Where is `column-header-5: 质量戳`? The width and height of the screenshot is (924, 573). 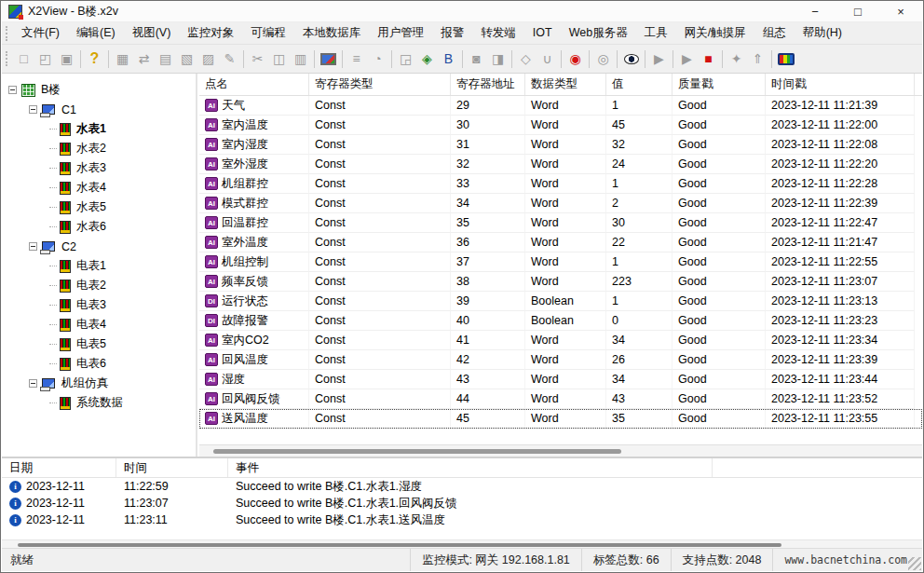 column-header-5: 质量戳 is located at coordinates (719, 84).